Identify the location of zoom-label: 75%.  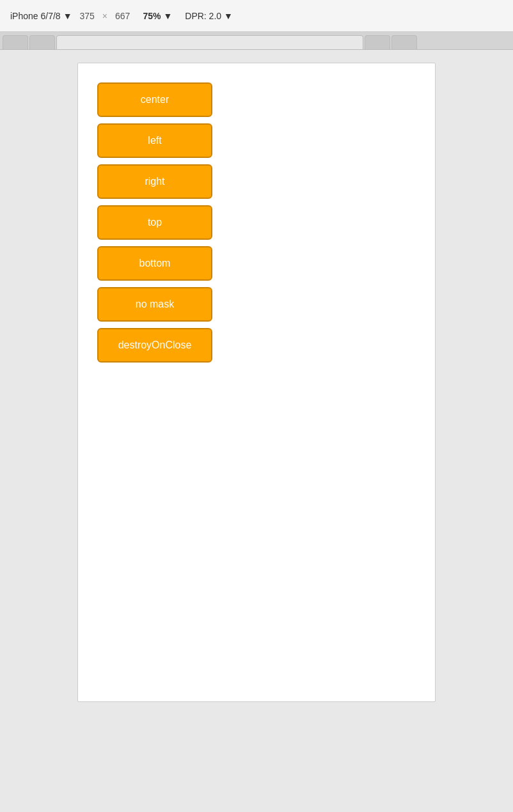
(152, 16).